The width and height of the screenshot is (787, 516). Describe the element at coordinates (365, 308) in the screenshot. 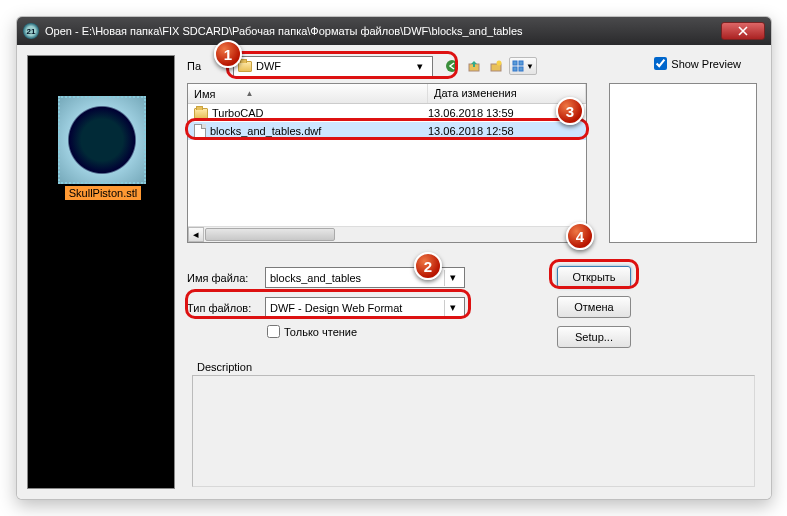

I see `filetype-dropdown: DWF - Design Web Format ▾` at that location.